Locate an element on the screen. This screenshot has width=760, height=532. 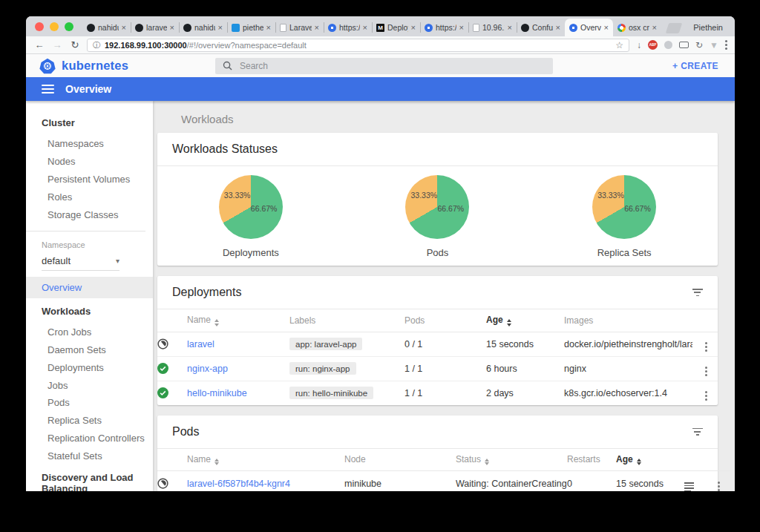
tab-title: piethein is located at coordinates (253, 27).